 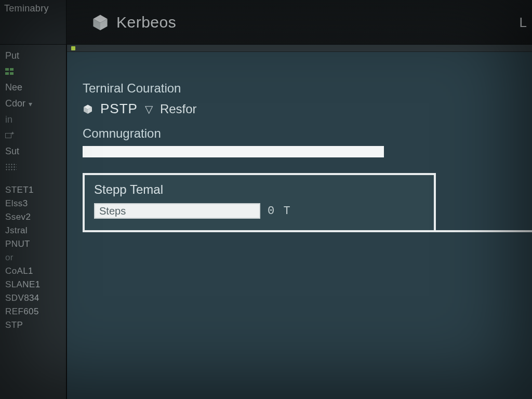 I want to click on panel-topstrip, so click(x=299, y=48).